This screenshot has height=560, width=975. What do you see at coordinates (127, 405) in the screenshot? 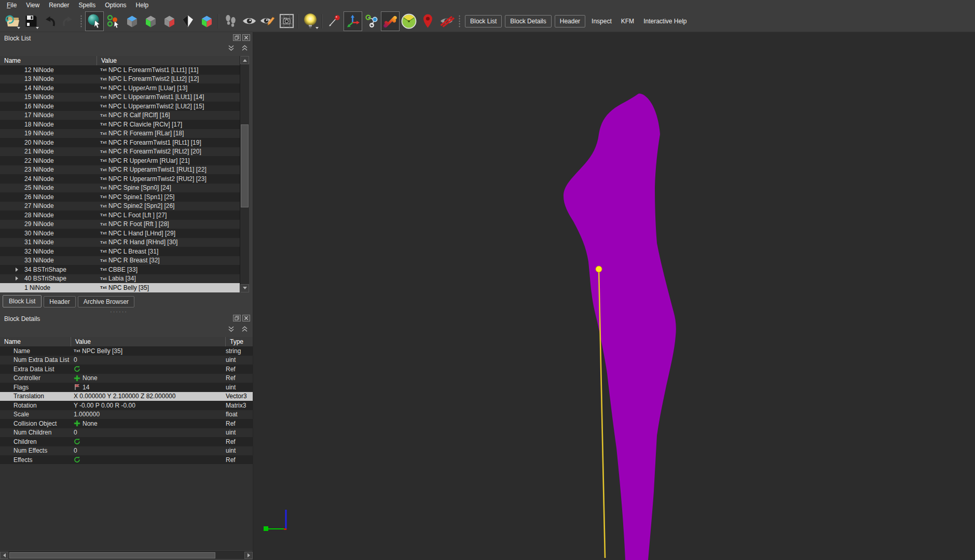
I see `block-details-row: RotationY -0.00 P 0.00 R -0.00Matrix3` at bounding box center [127, 405].